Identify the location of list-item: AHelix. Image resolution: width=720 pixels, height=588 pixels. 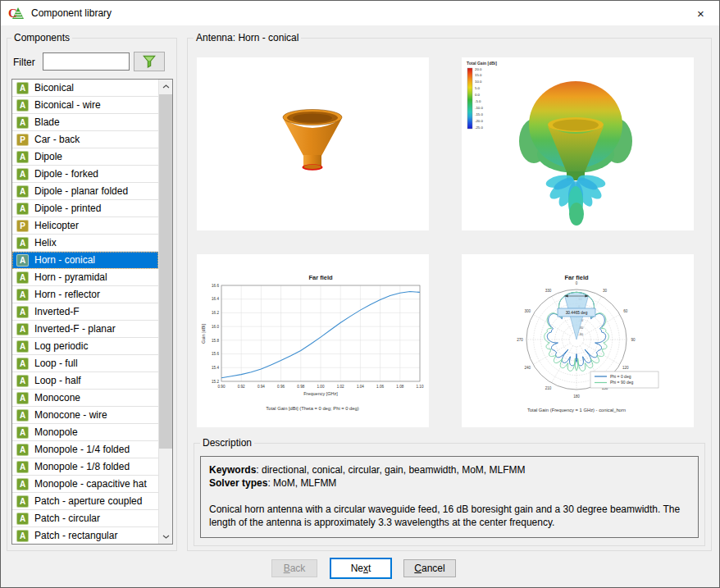
(85, 243).